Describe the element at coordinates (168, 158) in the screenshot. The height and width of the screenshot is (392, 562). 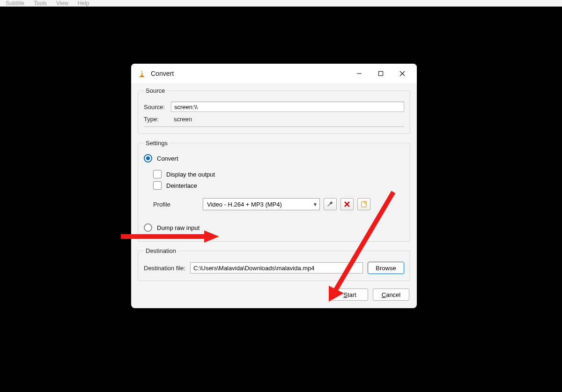
I see `convert-radio-label: Convert` at that location.